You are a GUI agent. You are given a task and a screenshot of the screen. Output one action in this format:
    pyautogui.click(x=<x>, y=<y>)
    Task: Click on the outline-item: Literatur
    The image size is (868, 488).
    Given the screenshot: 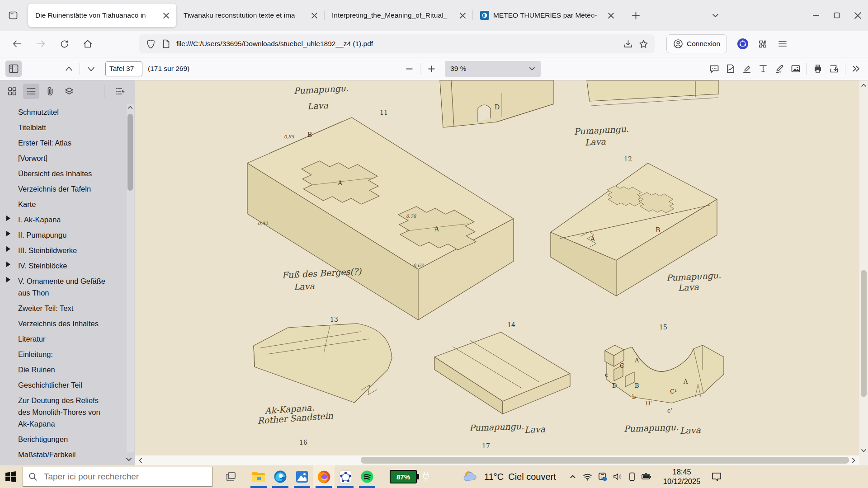 What is the action you would take?
    pyautogui.click(x=67, y=339)
    